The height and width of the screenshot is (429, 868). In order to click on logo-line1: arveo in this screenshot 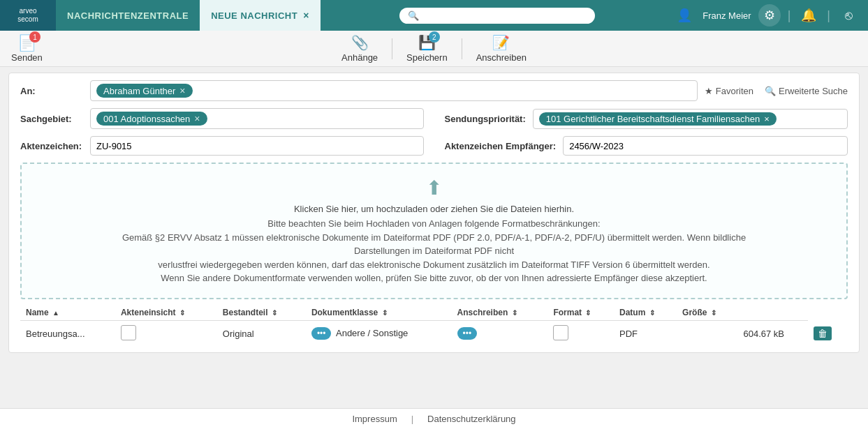, I will do `click(28, 11)`.